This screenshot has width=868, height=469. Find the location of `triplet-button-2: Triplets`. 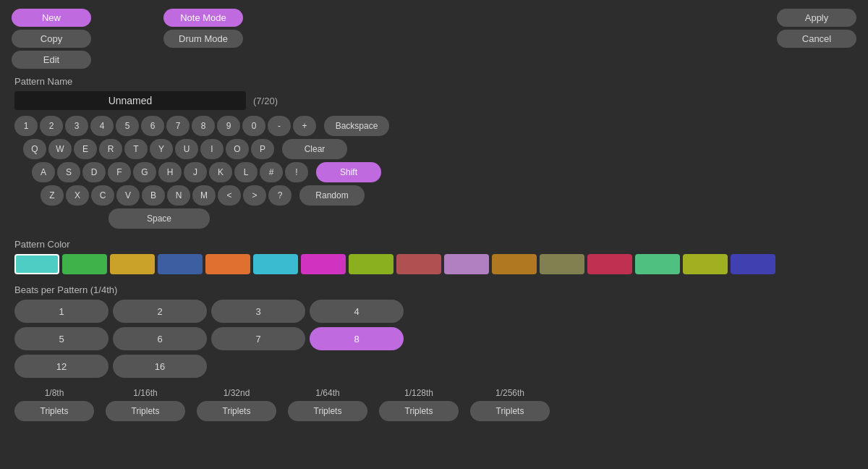

triplet-button-2: Triplets is located at coordinates (237, 411).